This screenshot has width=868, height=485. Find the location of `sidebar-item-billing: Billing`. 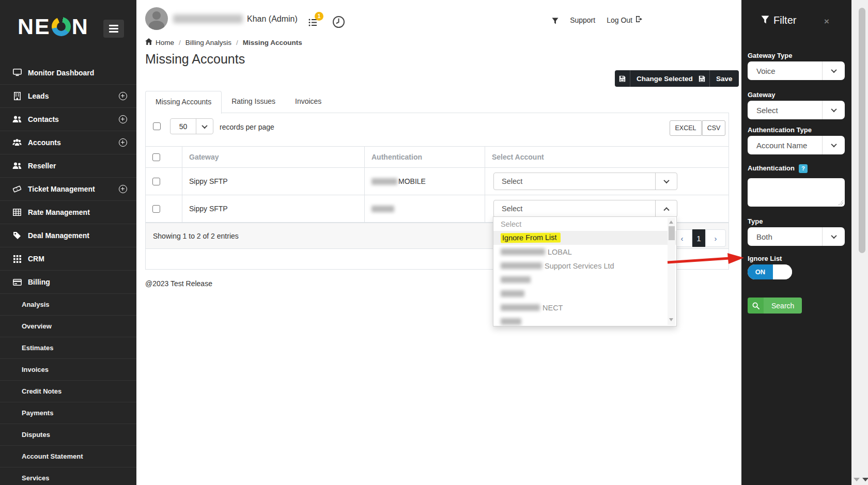

sidebar-item-billing: Billing is located at coordinates (68, 282).